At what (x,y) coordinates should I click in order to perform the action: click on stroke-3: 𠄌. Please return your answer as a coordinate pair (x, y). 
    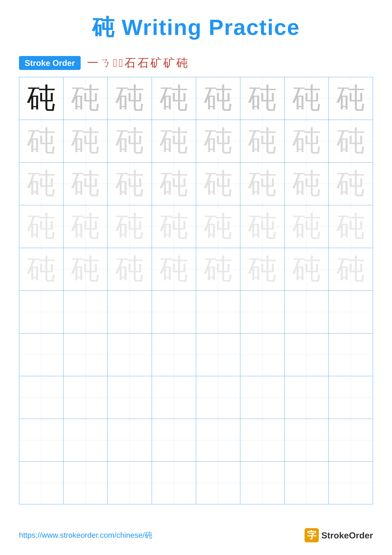
    Looking at the image, I should click on (115, 63).